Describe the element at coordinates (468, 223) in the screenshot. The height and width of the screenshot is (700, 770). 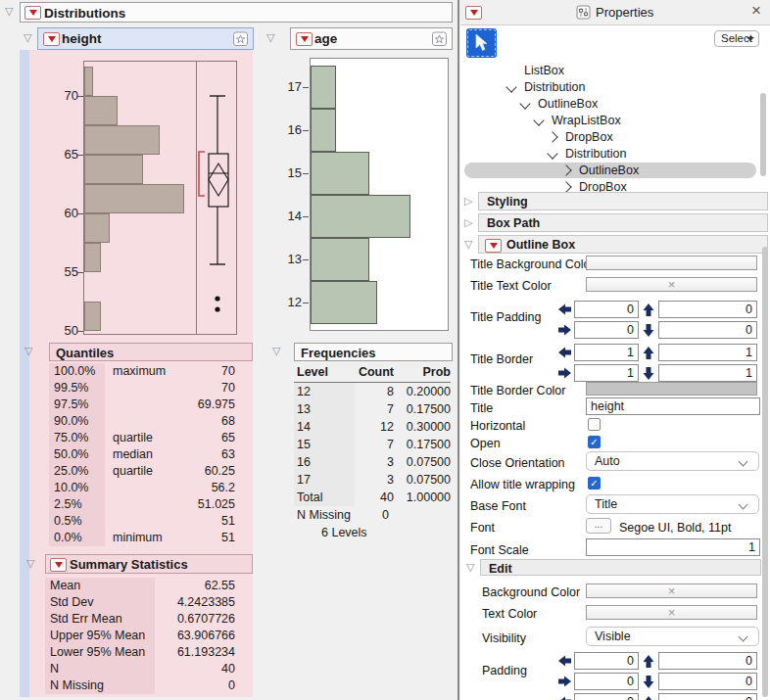
I see `box-path-disclosure-triangle: ▷` at that location.